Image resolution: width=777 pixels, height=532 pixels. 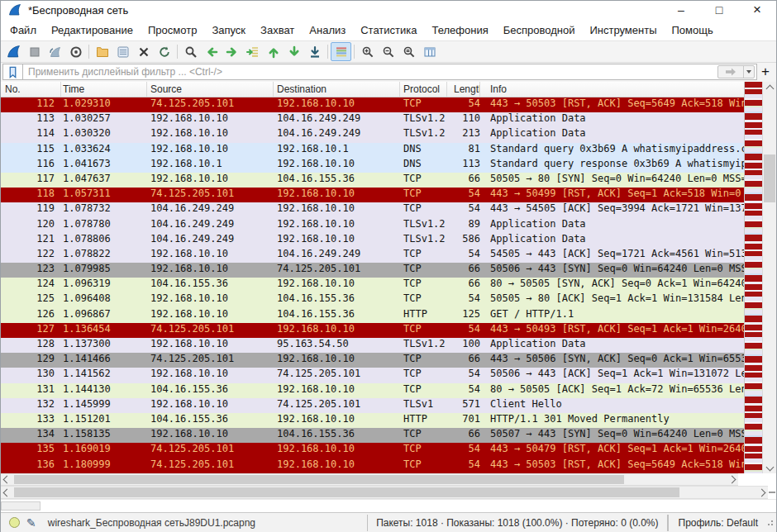 I want to click on cell-proto: TCP, so click(x=423, y=466).